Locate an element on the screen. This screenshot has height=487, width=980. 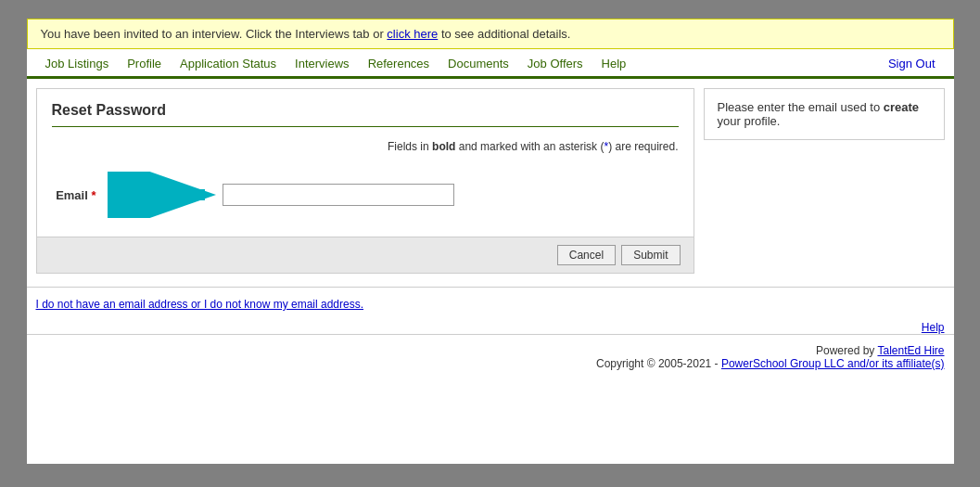
side-panel-text-before: Please enter the email used to is located at coordinates (801, 108).